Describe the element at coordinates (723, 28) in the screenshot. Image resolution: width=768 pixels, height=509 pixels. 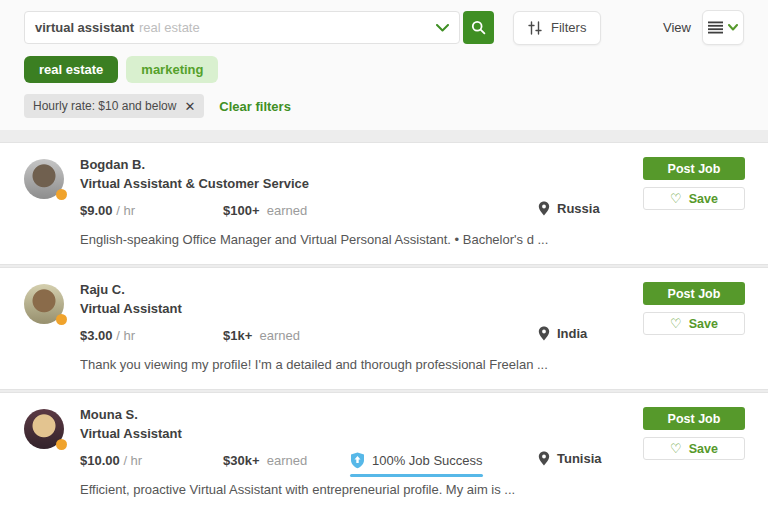
I see `view-selector` at that location.